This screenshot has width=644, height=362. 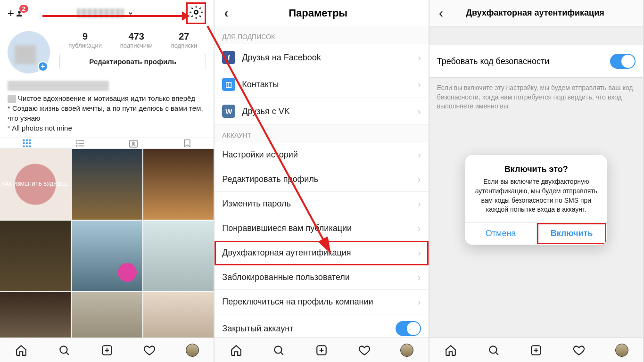 I want to click on private-toggle, so click(x=408, y=329).